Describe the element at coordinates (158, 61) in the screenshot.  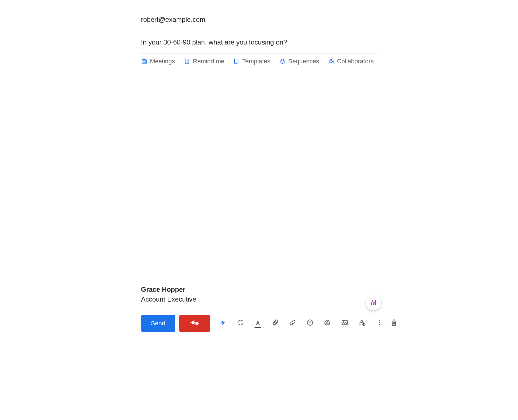
I see `meetings-button: Meetings` at that location.